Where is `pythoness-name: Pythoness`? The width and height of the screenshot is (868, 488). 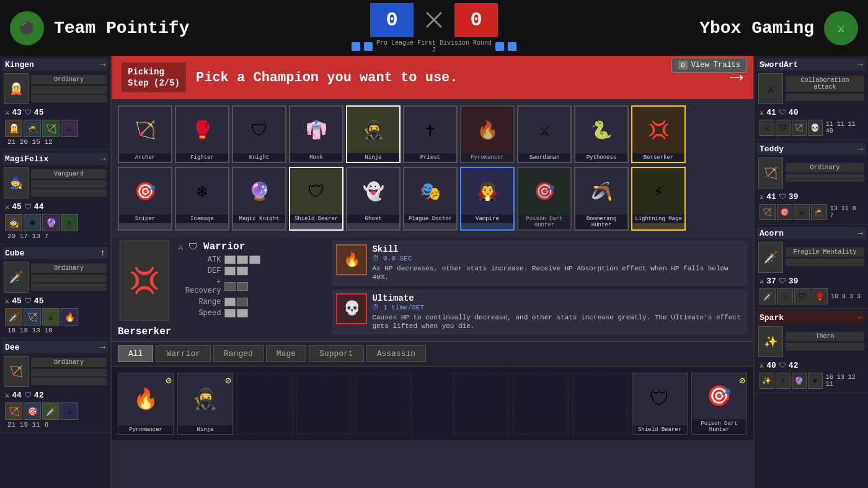 pythoness-name: Pythoness is located at coordinates (601, 157).